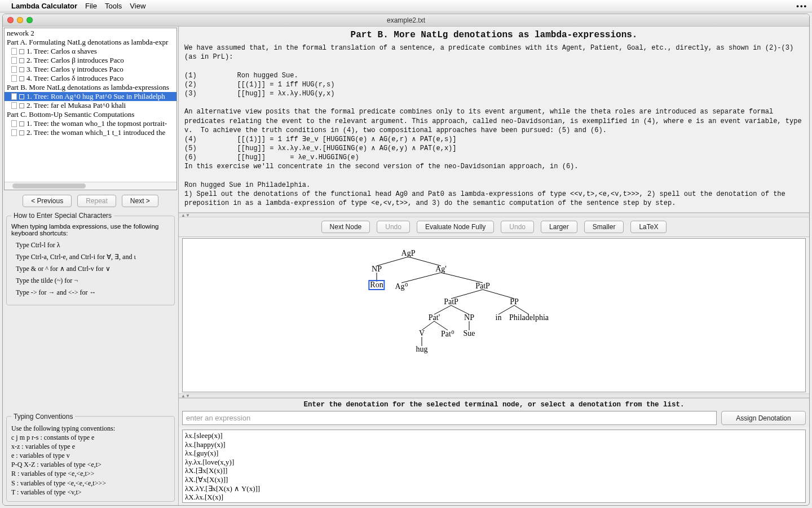  I want to click on tree-item: 3. Tree: Carlos γ introduces Paco, so click(90, 69).